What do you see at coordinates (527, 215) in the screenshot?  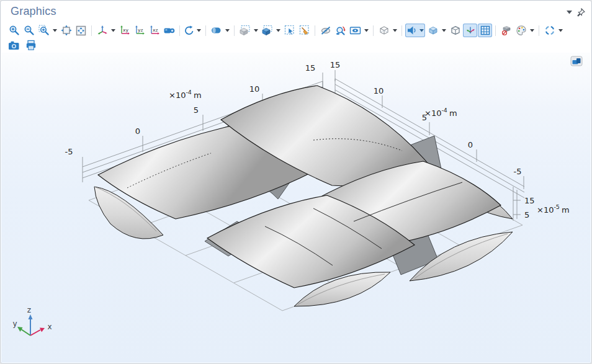 I see `z-tick: 5` at bounding box center [527, 215].